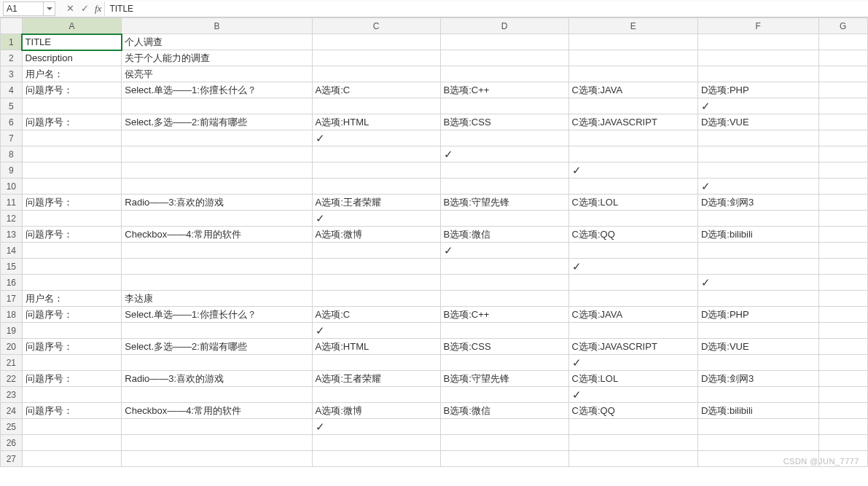 This screenshot has width=868, height=486. I want to click on cell-G23, so click(843, 395).